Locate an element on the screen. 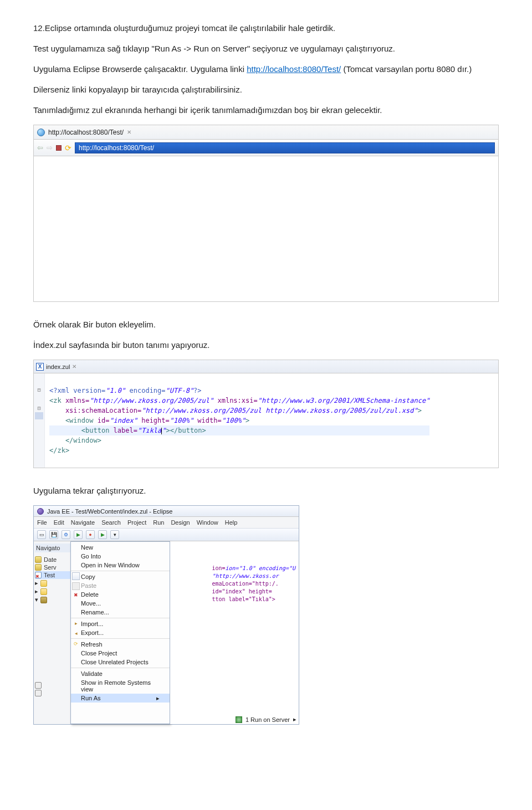  window-title: Java EE - Test/WebContent/index.zul - Ec… is located at coordinates (110, 511).